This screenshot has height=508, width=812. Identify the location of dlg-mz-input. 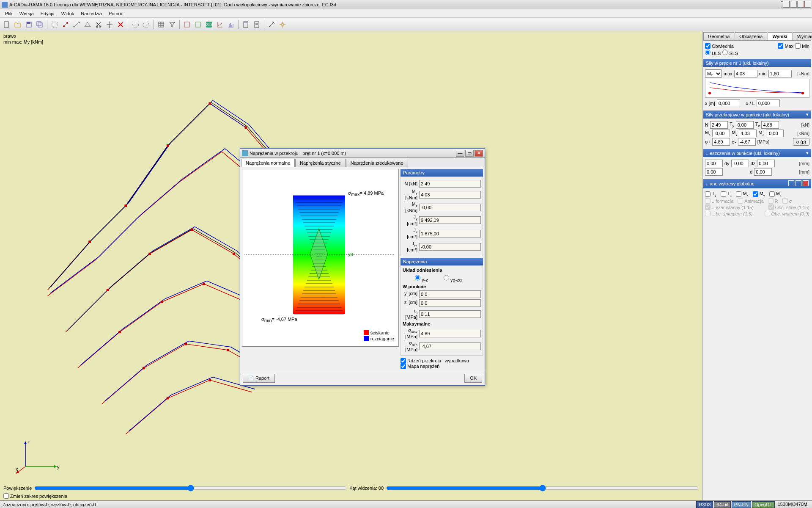
(450, 207).